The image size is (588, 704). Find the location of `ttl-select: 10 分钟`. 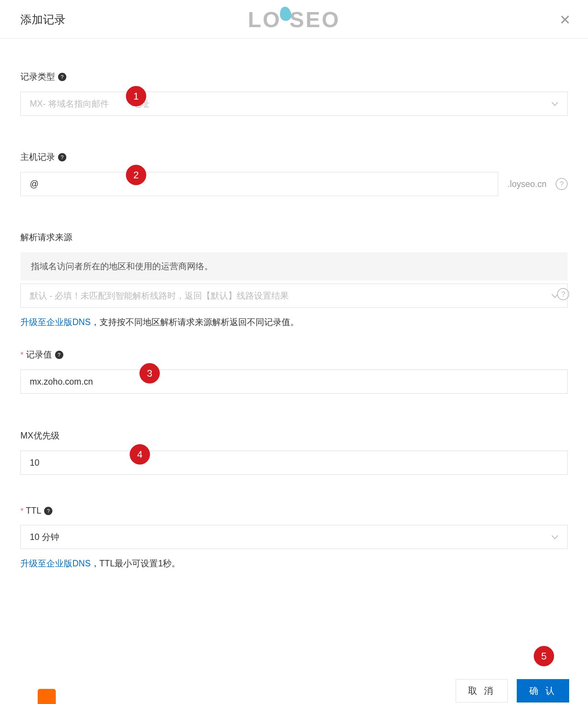

ttl-select: 10 分钟 is located at coordinates (294, 537).